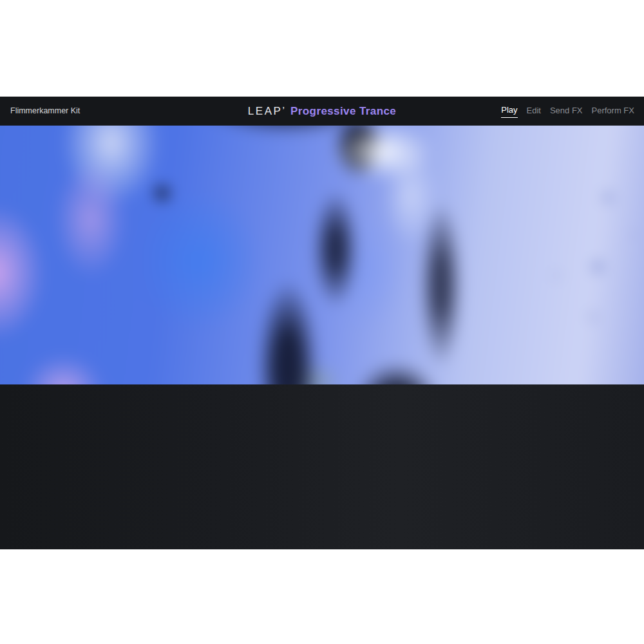  I want to click on logo-product: Progressive Trance, so click(343, 111).